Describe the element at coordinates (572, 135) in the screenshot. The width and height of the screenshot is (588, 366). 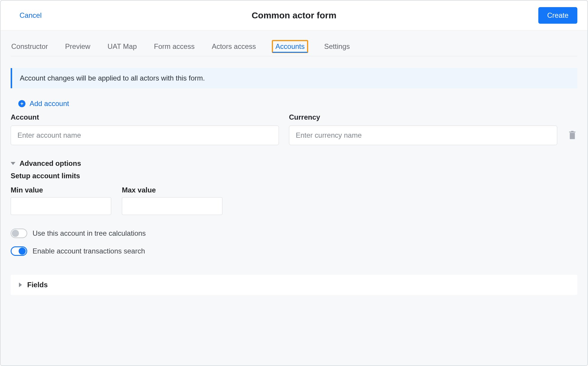
I see `trash-icon` at that location.